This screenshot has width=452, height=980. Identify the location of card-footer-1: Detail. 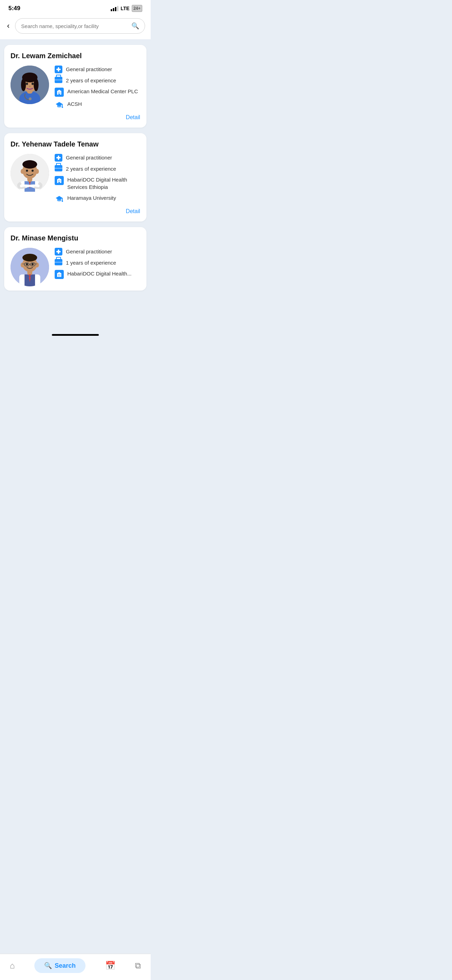
(75, 117).